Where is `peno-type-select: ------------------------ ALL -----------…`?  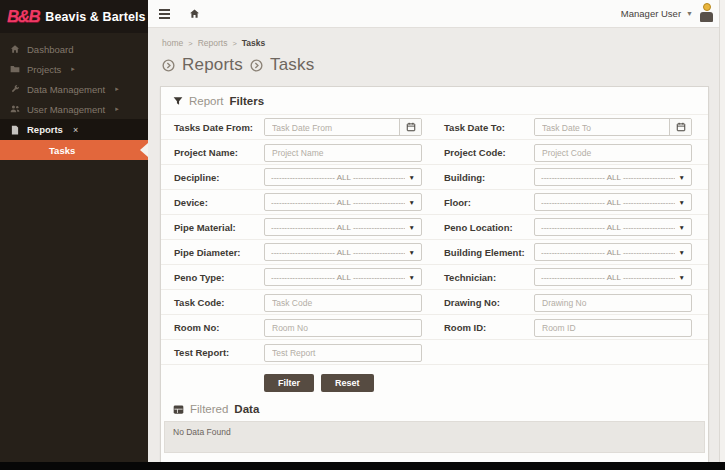 peno-type-select: ------------------------ ALL -----------… is located at coordinates (343, 277).